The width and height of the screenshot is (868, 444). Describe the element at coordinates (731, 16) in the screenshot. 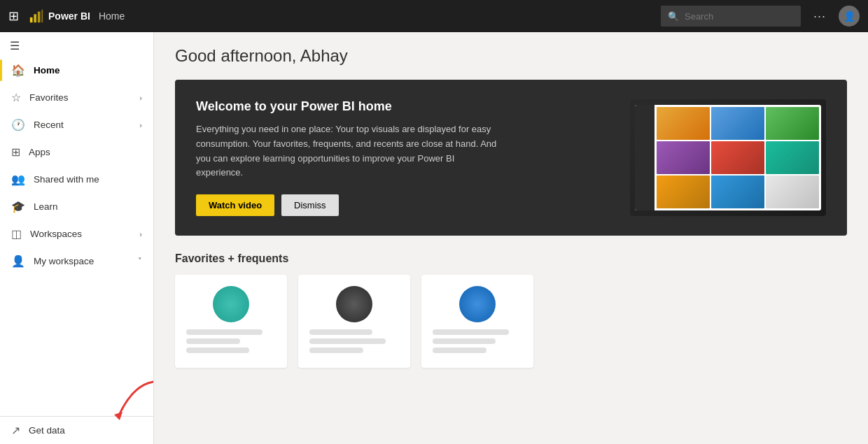

I see `search-box: 🔍` at that location.